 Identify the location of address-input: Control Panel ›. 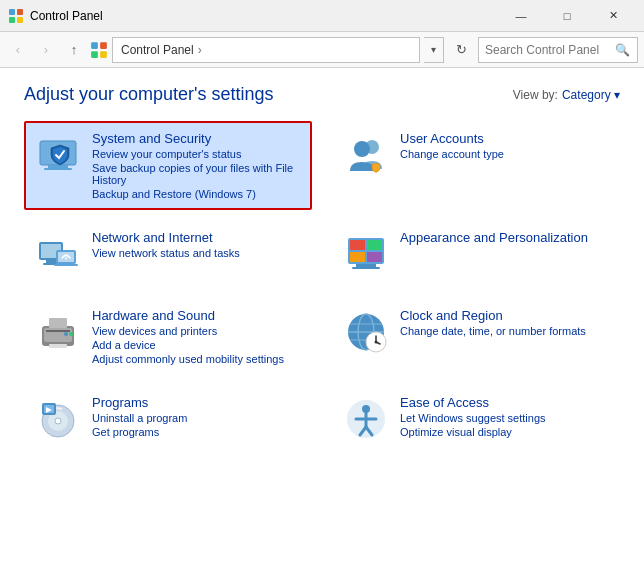
(266, 50).